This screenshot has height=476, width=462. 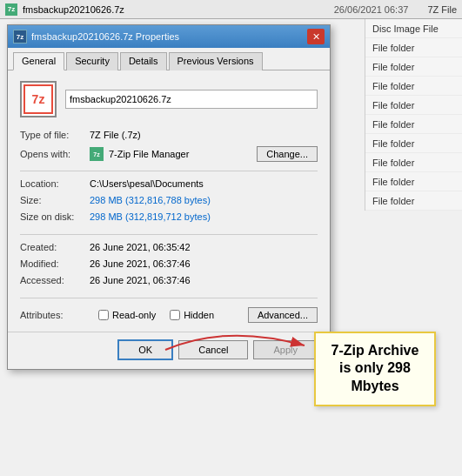 What do you see at coordinates (204, 154) in the screenshot?
I see `opens-with-content: 7z 7-Zip File Manager Change...` at bounding box center [204, 154].